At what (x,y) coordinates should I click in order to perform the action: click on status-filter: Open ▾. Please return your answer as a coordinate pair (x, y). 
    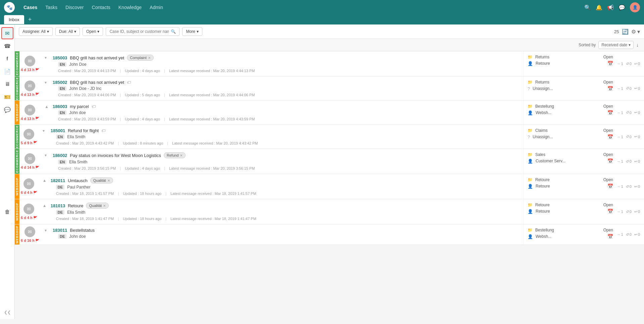
    Looking at the image, I should click on (93, 32).